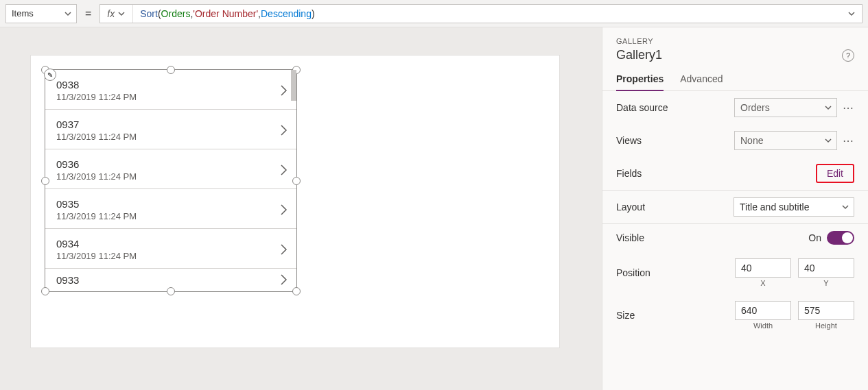 Image resolution: width=868 pixels, height=390 pixels. Describe the element at coordinates (736, 238) in the screenshot. I see `prop-visible: Visible On` at that location.